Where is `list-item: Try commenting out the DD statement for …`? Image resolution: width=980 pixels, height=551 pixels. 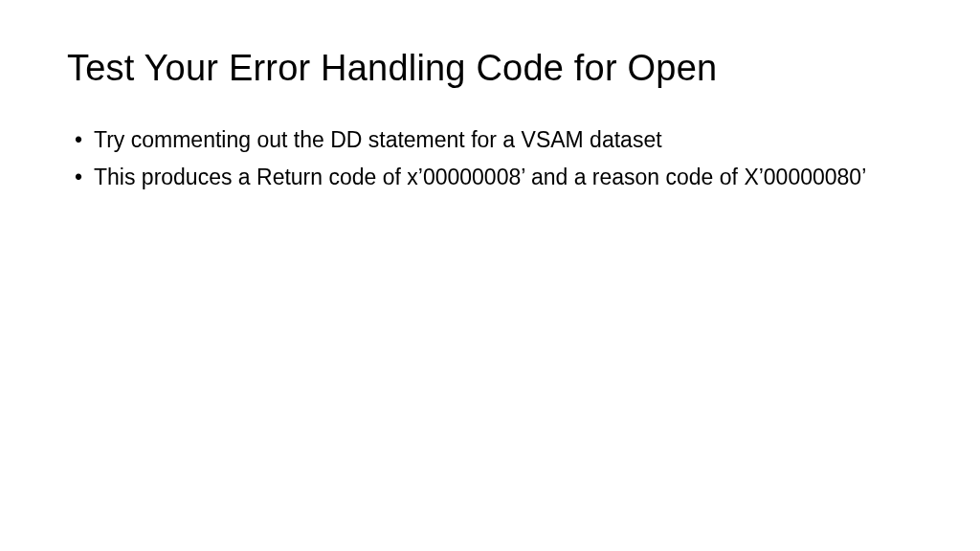 list-item: Try commenting out the DD statement for … is located at coordinates (494, 140).